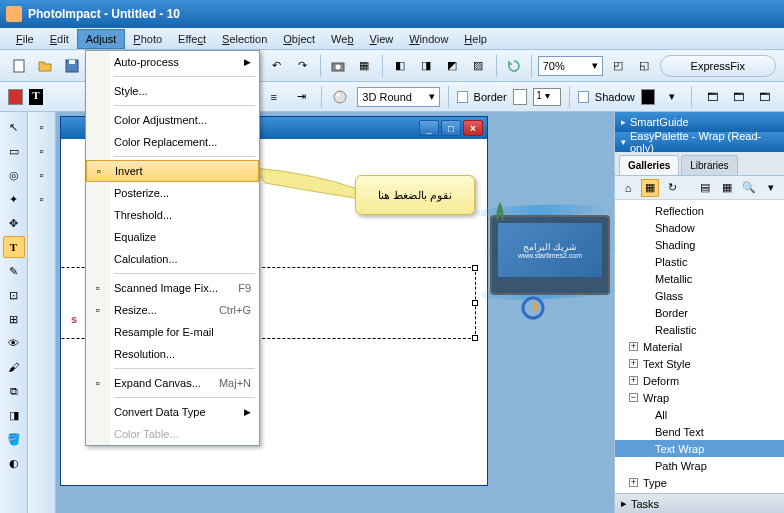 The image size is (784, 513). What do you see at coordinates (700, 244) in the screenshot?
I see `tree-item-shading: Shading` at bounding box center [700, 244].